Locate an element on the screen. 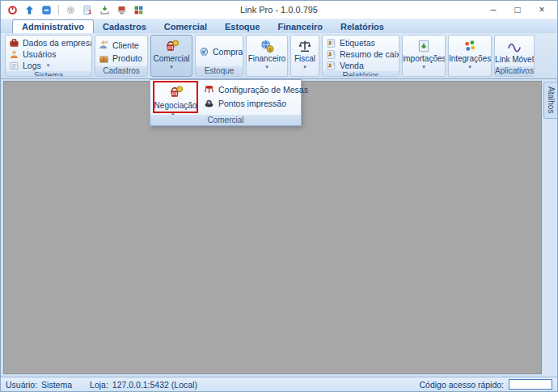 Image resolution: width=558 pixels, height=392 pixels. client-icon is located at coordinates (104, 45).